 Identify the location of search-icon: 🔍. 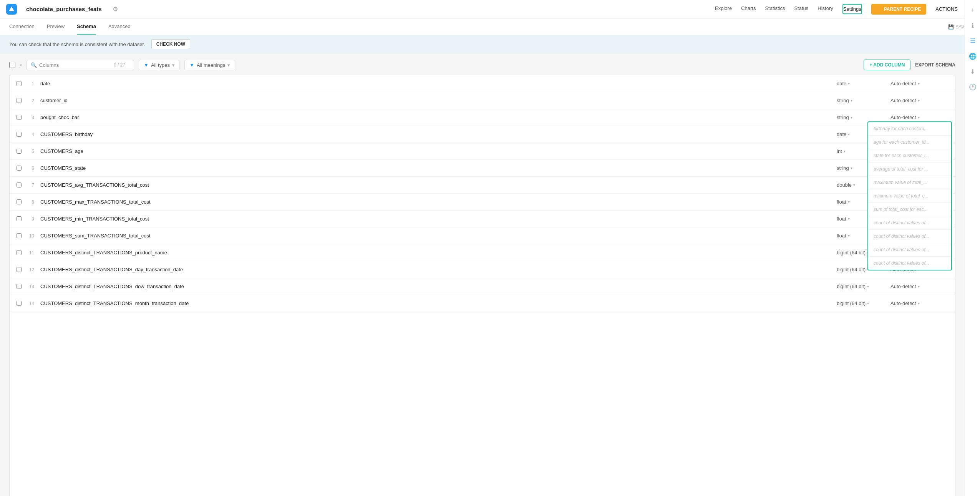
(34, 65).